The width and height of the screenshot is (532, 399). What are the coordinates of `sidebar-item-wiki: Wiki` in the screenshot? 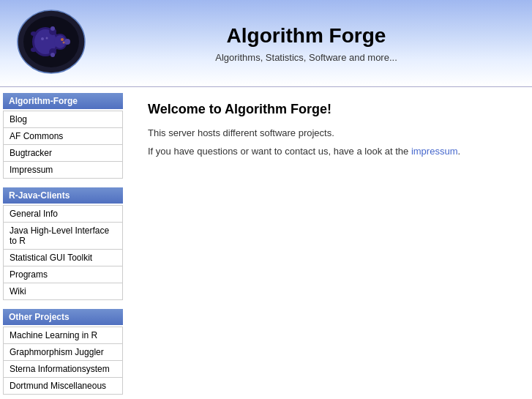 It's located at (63, 291).